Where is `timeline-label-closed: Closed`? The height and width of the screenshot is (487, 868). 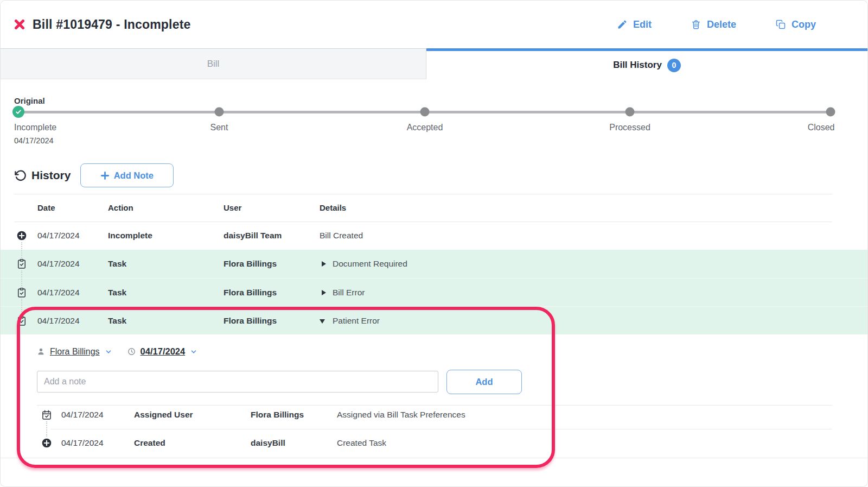
timeline-label-closed: Closed is located at coordinates (821, 128).